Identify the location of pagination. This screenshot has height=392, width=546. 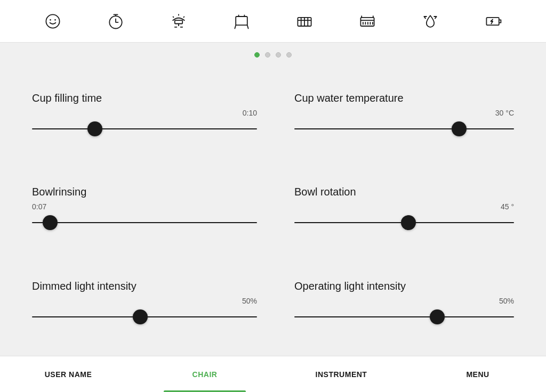
(273, 53).